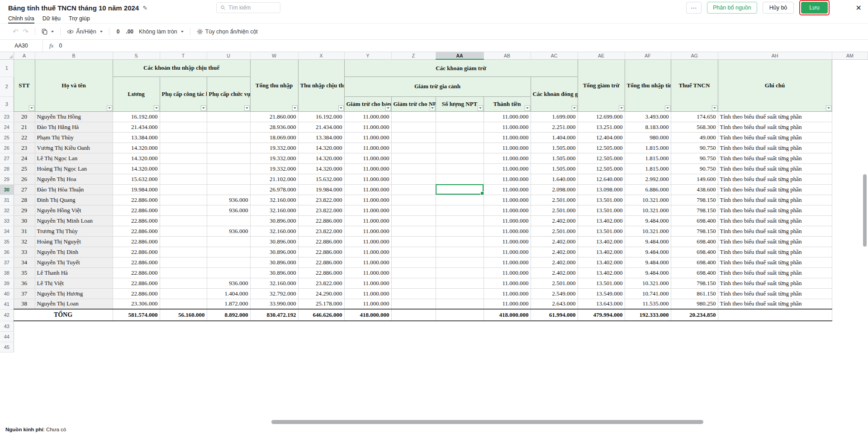 This screenshot has width=868, height=434. Describe the element at coordinates (7, 252) in the screenshot. I see `row-header-36: 36` at that location.